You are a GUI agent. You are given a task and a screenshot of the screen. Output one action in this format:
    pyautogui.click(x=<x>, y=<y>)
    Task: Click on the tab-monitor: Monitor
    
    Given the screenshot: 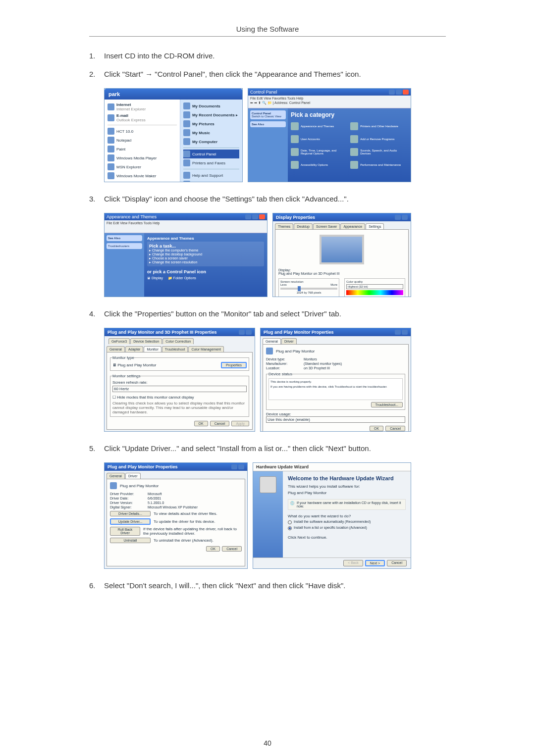 What is the action you would take?
    pyautogui.click(x=153, y=349)
    